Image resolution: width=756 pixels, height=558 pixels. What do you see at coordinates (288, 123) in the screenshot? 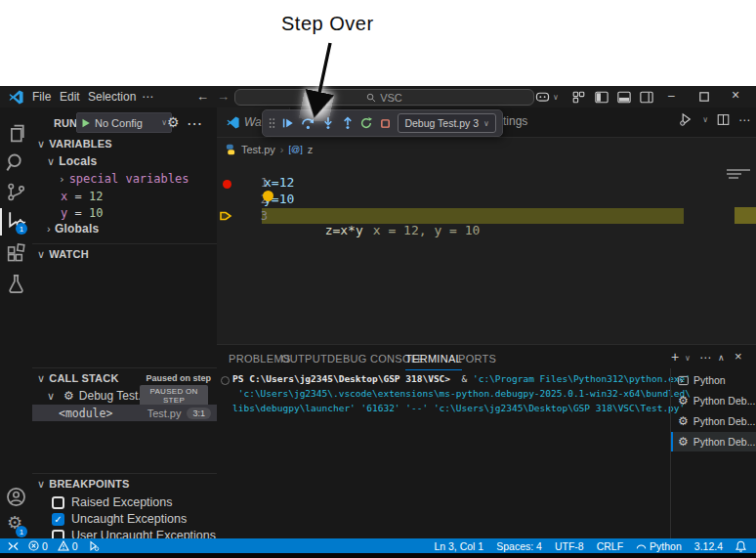
I see `continue-icon` at bounding box center [288, 123].